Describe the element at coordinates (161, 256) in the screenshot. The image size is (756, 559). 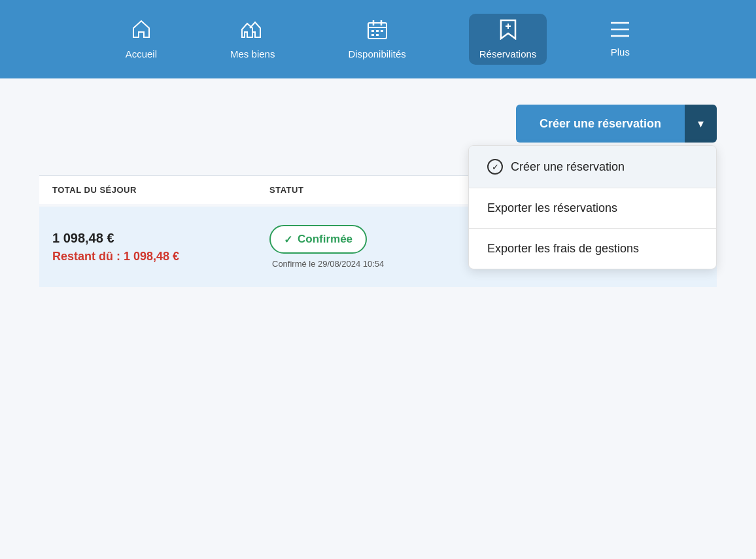
I see `amount-due: Restant dû : 1 098,48 €` at that location.